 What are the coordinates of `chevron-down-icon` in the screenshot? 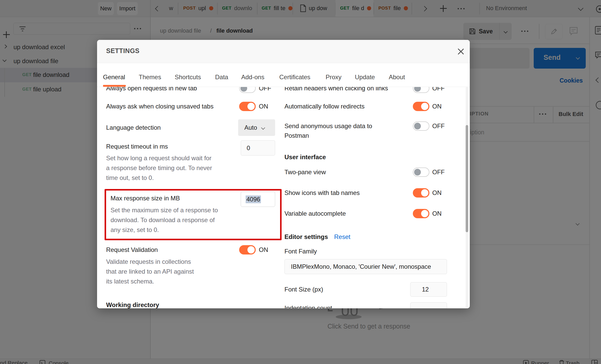 It's located at (263, 128).